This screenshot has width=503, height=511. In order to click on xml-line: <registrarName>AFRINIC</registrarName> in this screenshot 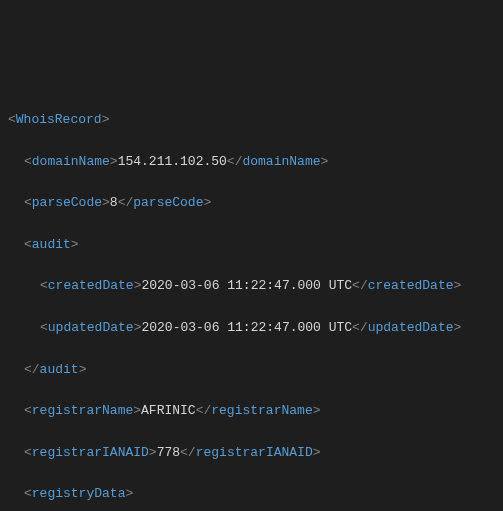, I will do `click(254, 412)`.